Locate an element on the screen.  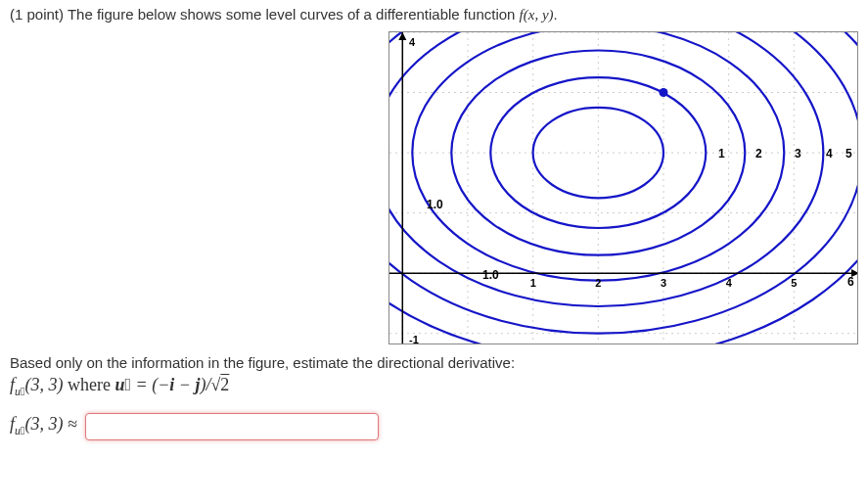
tick-x-1: 1 is located at coordinates (533, 283).